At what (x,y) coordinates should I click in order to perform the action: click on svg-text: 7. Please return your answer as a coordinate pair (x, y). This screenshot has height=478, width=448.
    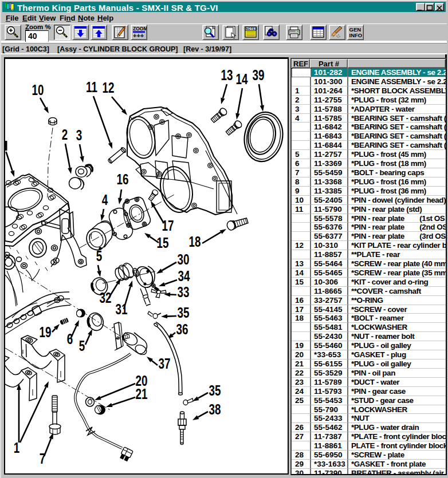
    Looking at the image, I should click on (42, 459).